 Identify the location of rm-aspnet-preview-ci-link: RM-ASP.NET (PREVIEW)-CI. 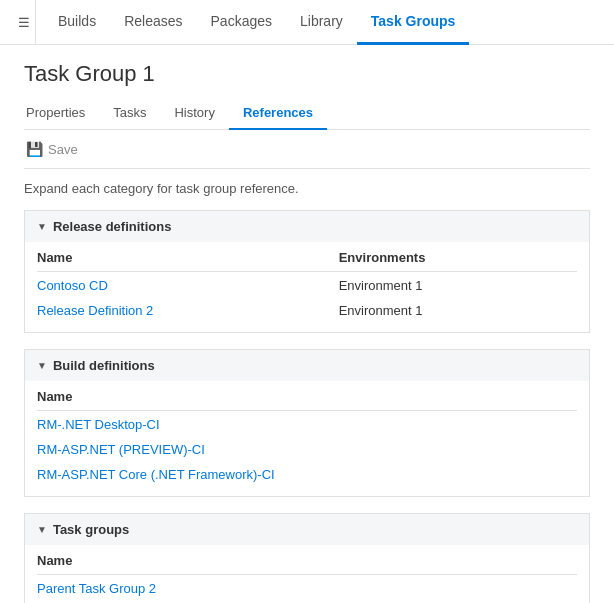
(121, 450).